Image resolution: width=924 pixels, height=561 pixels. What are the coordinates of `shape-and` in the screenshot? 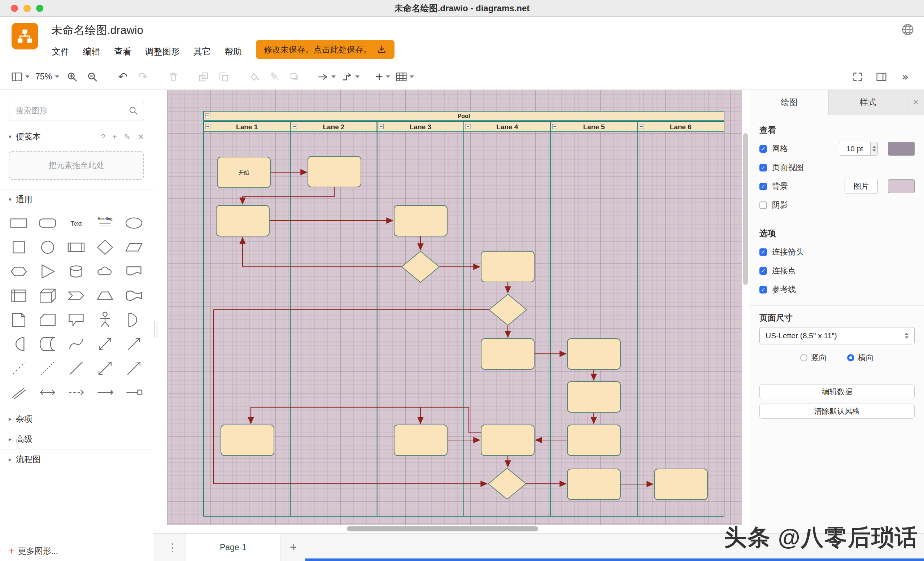 It's located at (19, 344).